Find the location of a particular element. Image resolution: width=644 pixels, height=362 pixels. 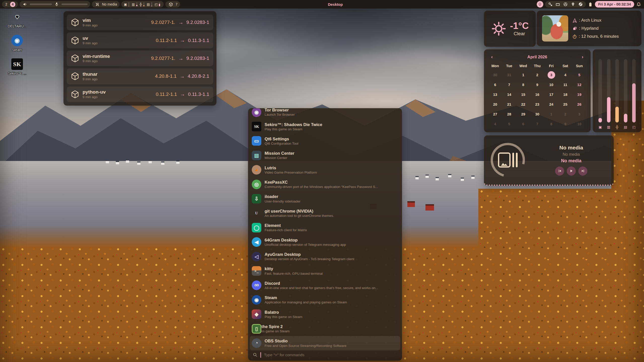

update-row: python-uv9 min ago0.11.2-1.1→0.11.3-1.1 is located at coordinates (140, 94).